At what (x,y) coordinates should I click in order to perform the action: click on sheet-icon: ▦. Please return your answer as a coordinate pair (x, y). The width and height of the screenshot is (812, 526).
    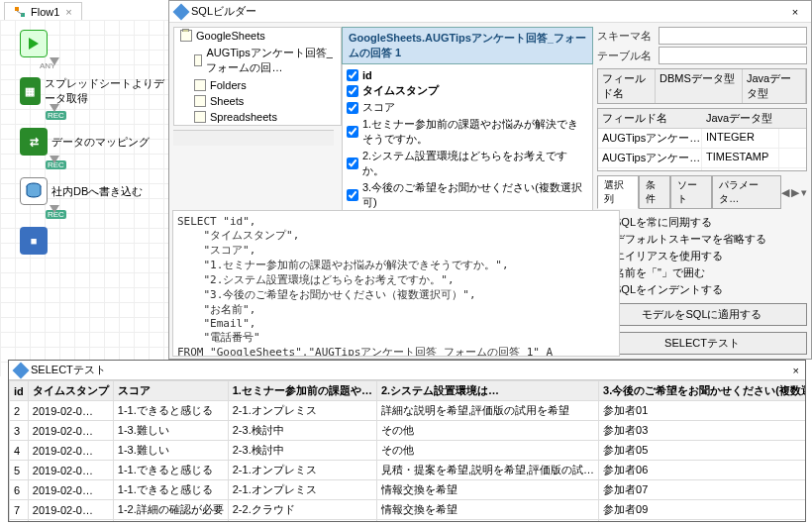
    Looking at the image, I should click on (30, 91).